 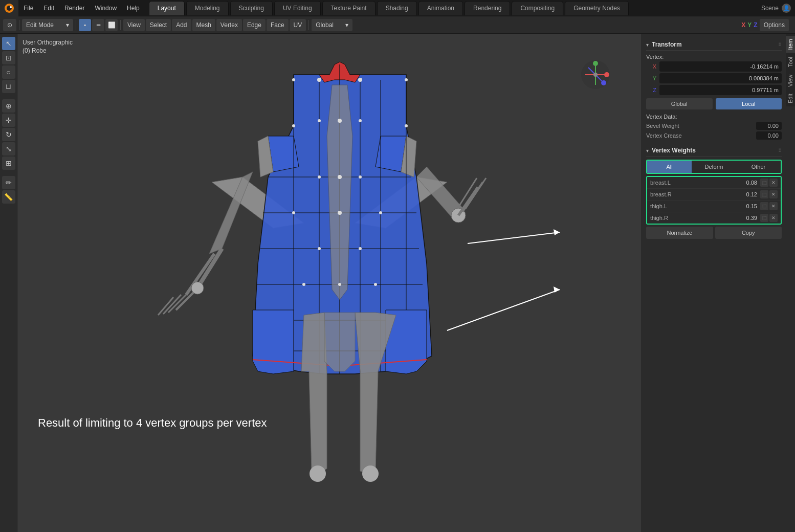 I want to click on y-value-text: 0.008384 m, so click(x=764, y=78).